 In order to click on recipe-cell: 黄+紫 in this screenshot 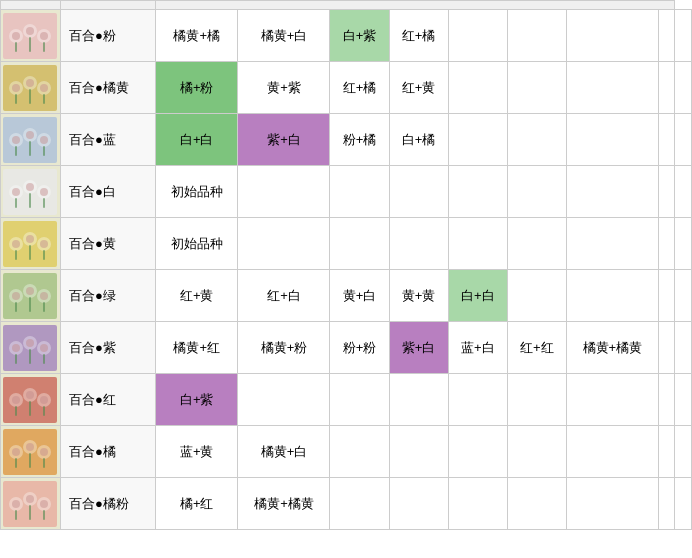, I will do `click(284, 88)`.